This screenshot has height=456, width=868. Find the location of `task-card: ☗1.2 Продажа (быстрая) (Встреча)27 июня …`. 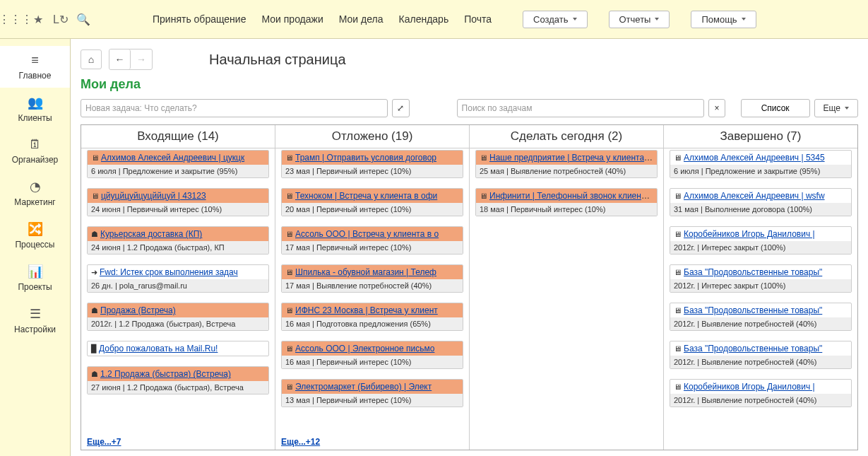

task-card: ☗1.2 Продажа (быстрая) (Встреча)27 июня … is located at coordinates (178, 380).